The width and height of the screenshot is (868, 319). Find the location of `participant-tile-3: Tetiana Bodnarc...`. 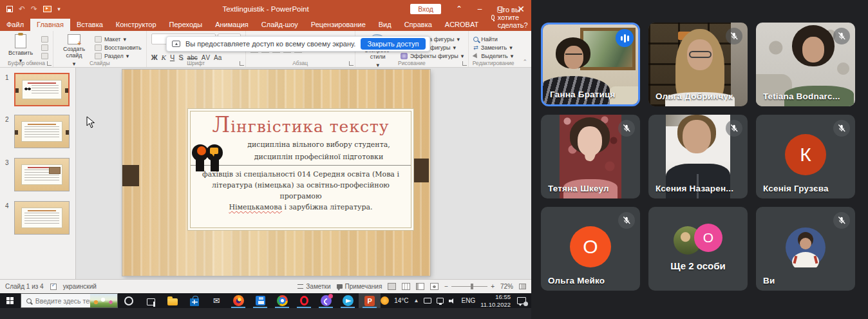

participant-tile-3: Tetiana Bodnarc... is located at coordinates (806, 64).